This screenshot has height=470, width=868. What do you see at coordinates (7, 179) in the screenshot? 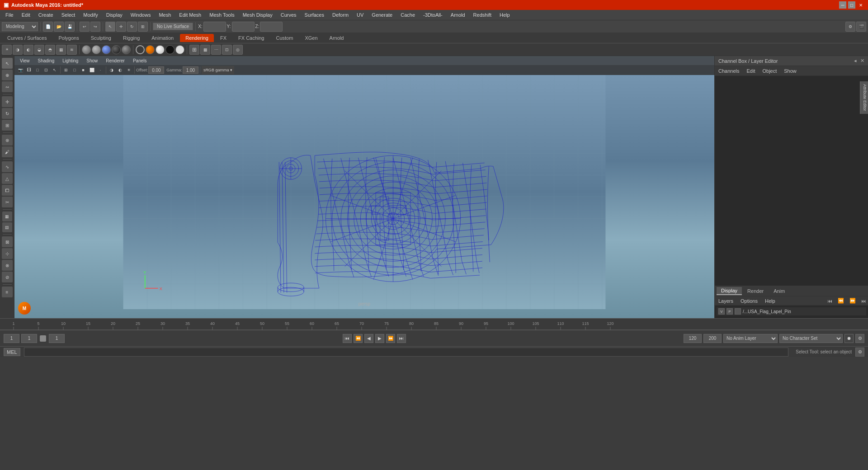
I see `poly-lt: △` at bounding box center [7, 179].